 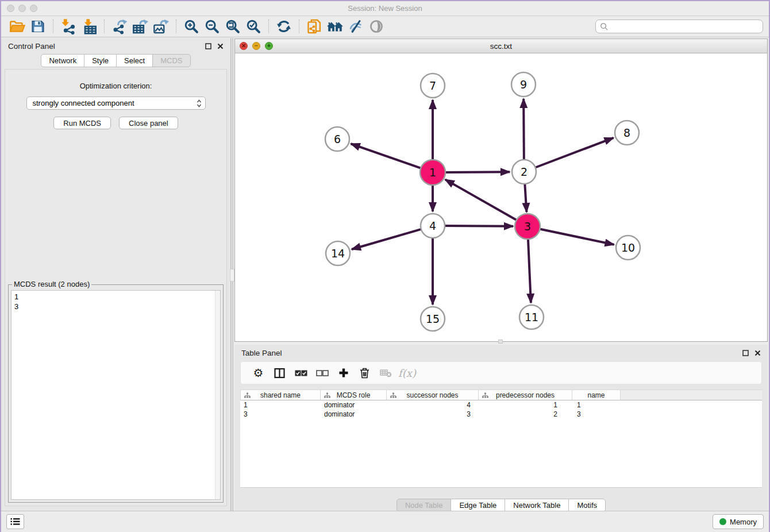 I want to click on select-all-columns-button, so click(x=301, y=373).